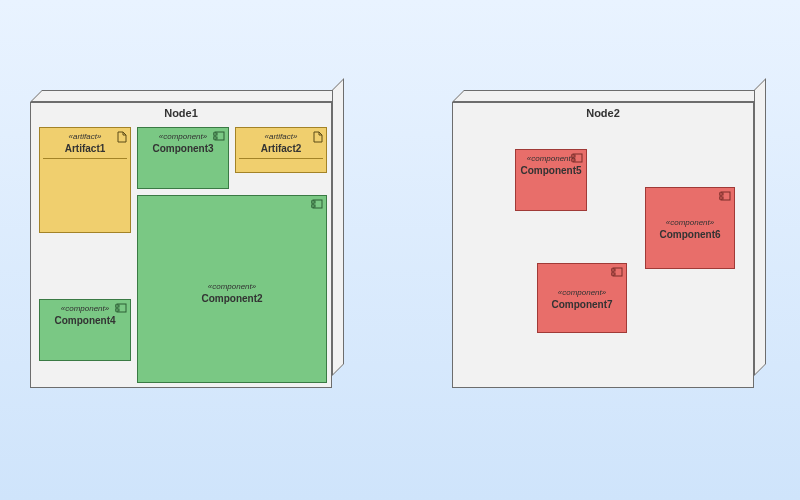  Describe the element at coordinates (281, 150) in the screenshot. I see `artifact2: «artifact» Artifact2` at that location.